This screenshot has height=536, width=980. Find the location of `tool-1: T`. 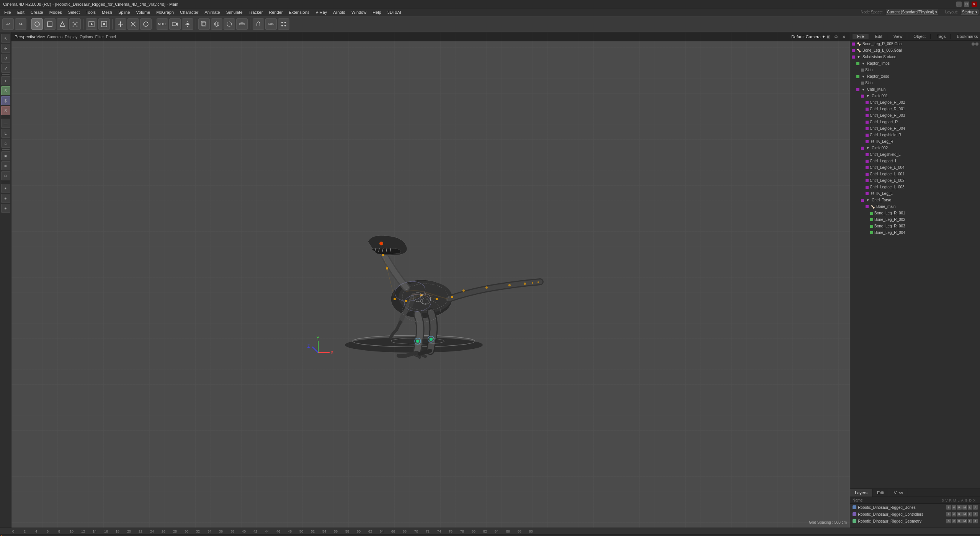

tool-1: T is located at coordinates (6, 81).